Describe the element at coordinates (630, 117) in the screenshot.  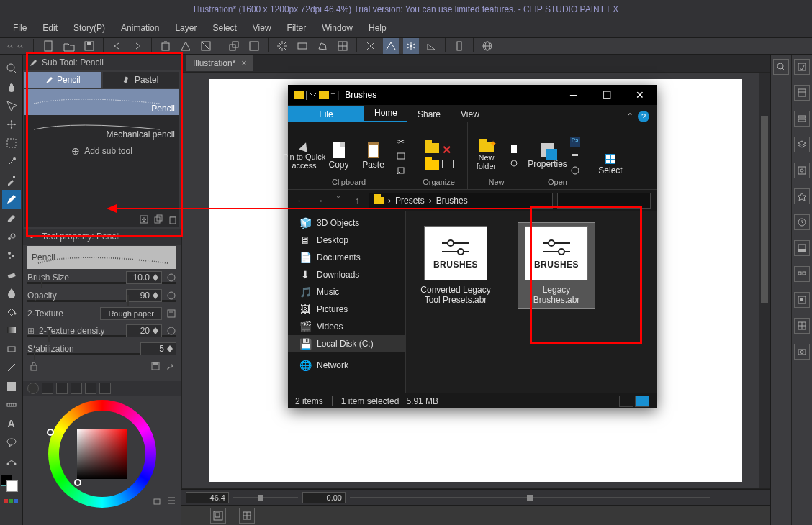
I see `ribbon-collapse-icon: ⌃` at that location.